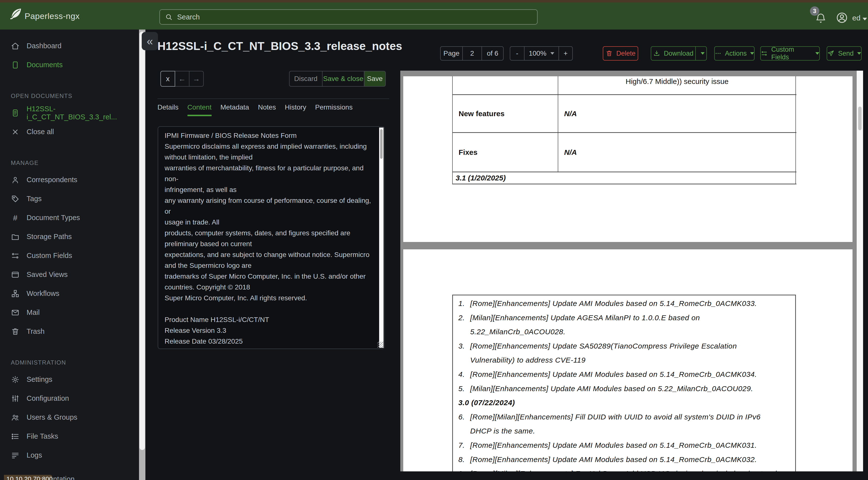 Image resolution: width=868 pixels, height=480 pixels. Describe the element at coordinates (434, 16) in the screenshot. I see `top-navbar: Paperless-ngx 3 ed` at that location.